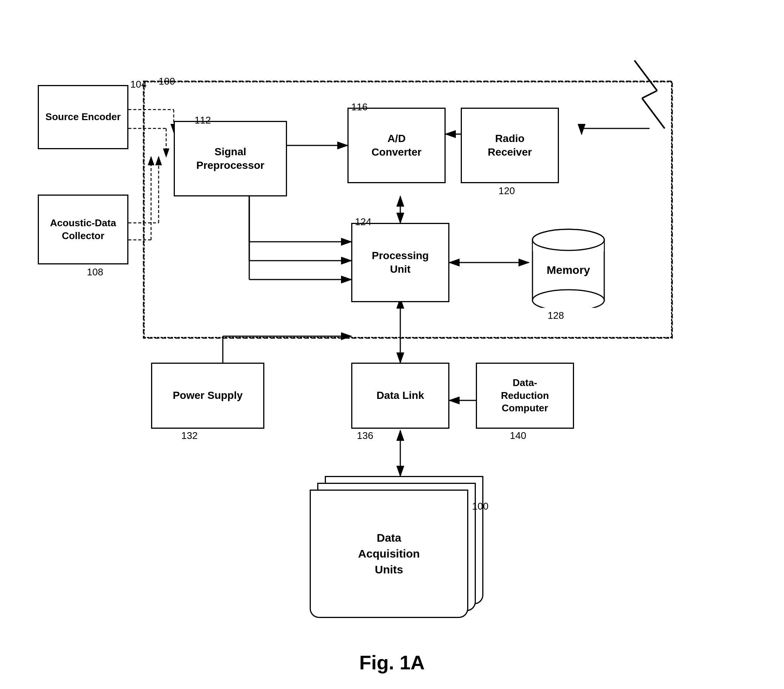 The image size is (784, 689). Describe the element at coordinates (568, 270) in the screenshot. I see `svg-text: Memory` at that location.